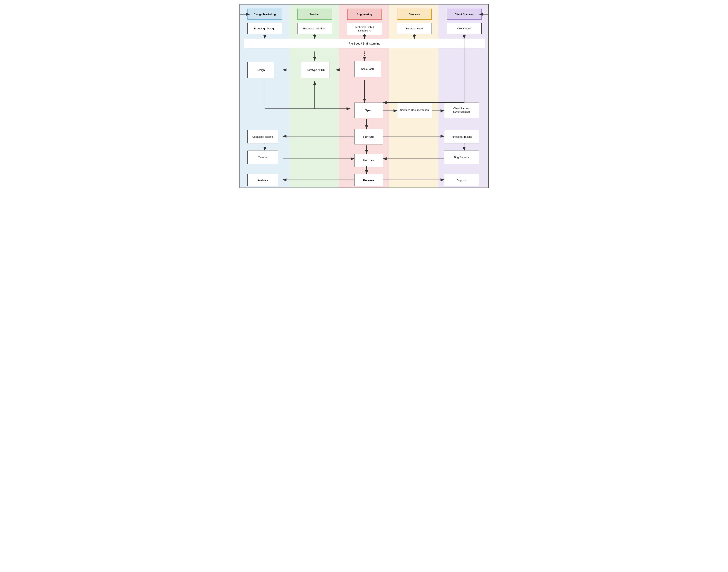 This screenshot has width=728, height=572. I want to click on box-prototype-poc: Prototype / POC, so click(315, 70).